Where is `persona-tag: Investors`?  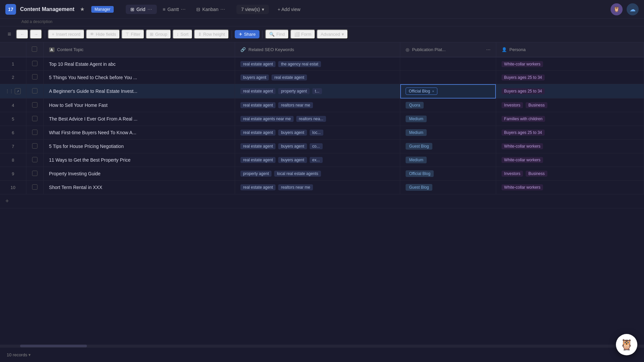
persona-tag: Investors is located at coordinates (512, 105).